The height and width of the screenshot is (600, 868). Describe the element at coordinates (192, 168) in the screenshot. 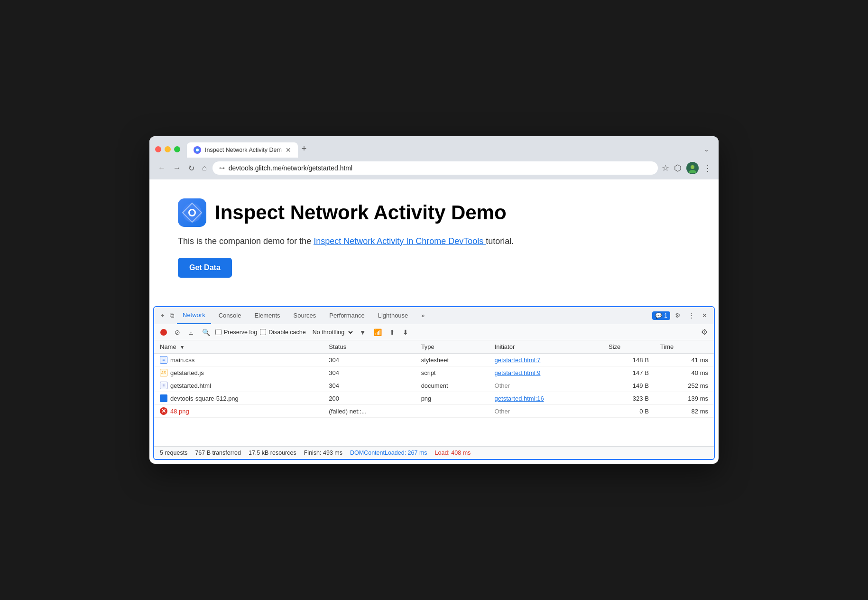

I see `reload-button: ↻` at that location.